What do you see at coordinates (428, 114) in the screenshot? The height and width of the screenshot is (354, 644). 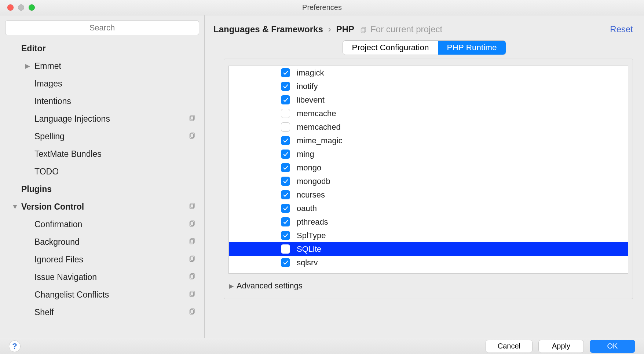 I see `extension-row-memcache: memcache` at bounding box center [428, 114].